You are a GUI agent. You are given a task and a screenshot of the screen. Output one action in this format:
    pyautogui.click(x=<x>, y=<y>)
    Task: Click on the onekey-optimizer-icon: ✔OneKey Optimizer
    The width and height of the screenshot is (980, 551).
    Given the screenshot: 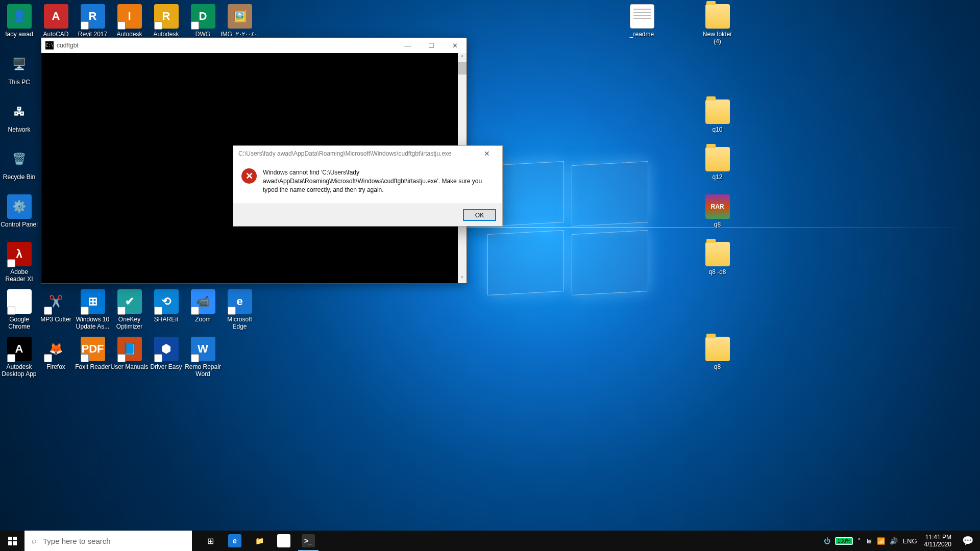 What is the action you would take?
    pyautogui.click(x=130, y=310)
    